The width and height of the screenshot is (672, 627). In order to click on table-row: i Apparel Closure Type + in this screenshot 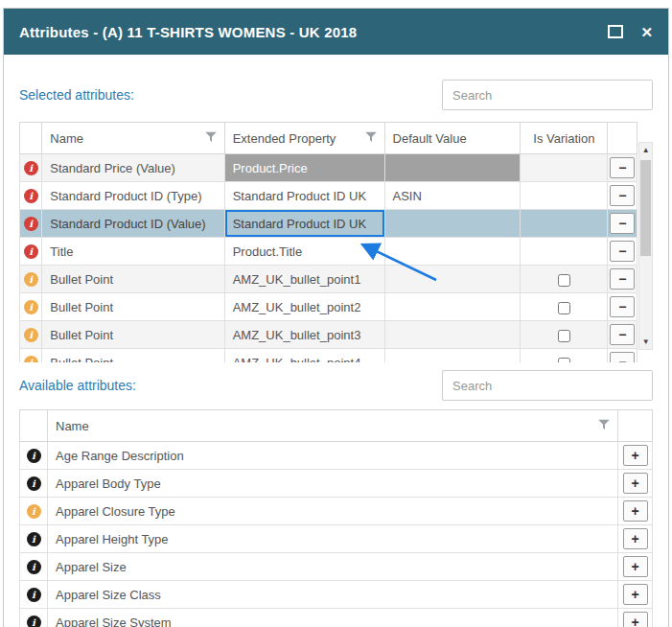, I will do `click(336, 512)`.